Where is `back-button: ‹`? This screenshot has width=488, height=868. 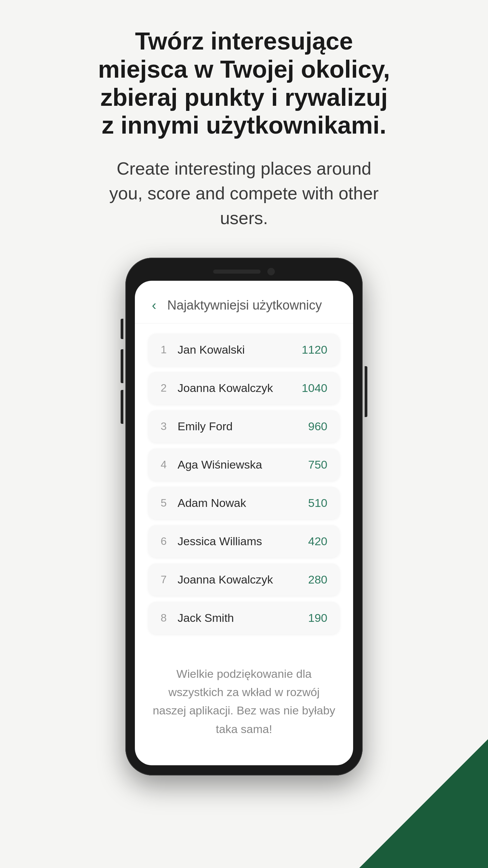
back-button: ‹ is located at coordinates (154, 305).